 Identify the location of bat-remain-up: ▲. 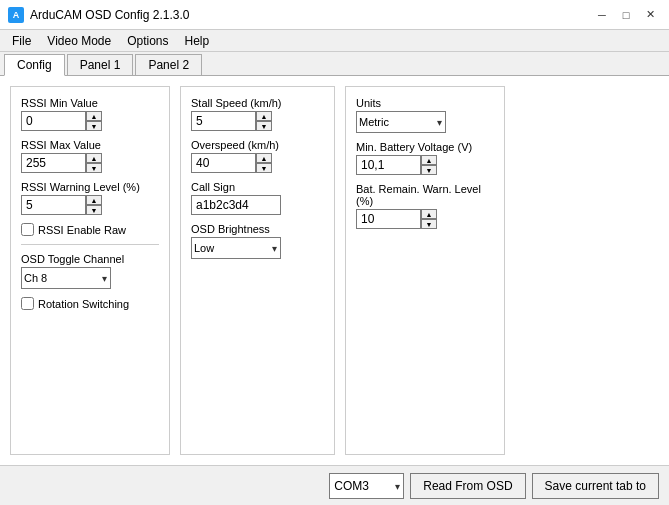
(429, 214).